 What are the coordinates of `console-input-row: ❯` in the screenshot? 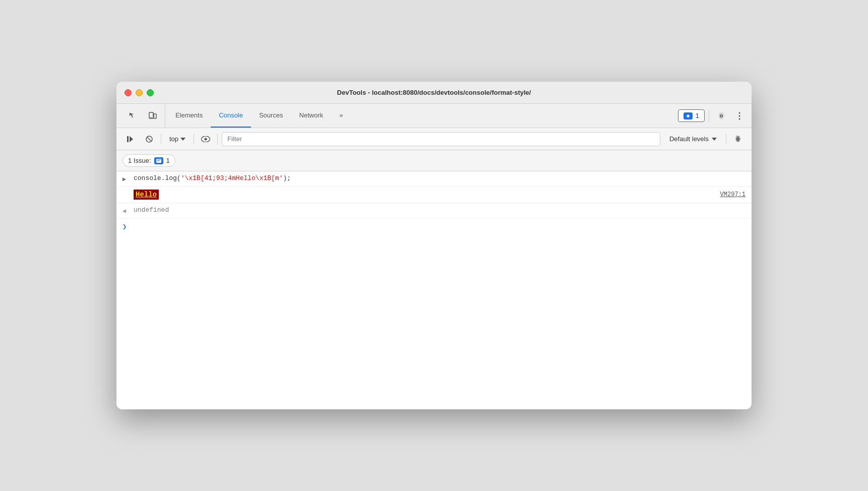 It's located at (434, 227).